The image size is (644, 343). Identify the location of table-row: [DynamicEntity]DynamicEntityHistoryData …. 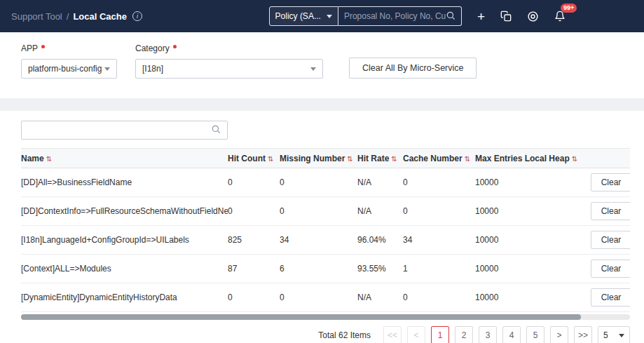
(325, 297).